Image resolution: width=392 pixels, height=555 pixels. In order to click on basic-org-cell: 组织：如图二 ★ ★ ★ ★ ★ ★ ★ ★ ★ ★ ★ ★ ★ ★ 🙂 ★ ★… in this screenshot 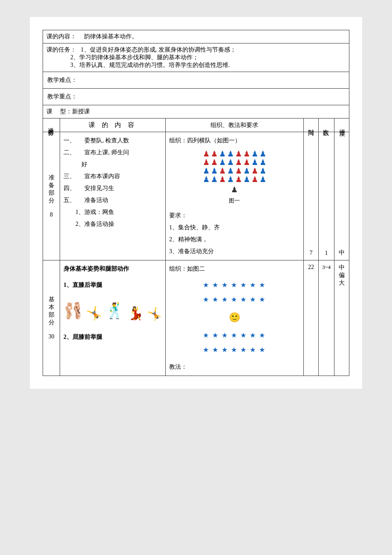, I will do `click(235, 318)`.